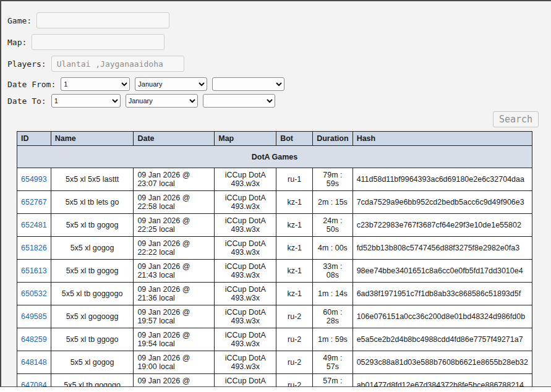 This screenshot has width=551, height=392. I want to click on cell-duration: 49m : 57s, so click(333, 362).